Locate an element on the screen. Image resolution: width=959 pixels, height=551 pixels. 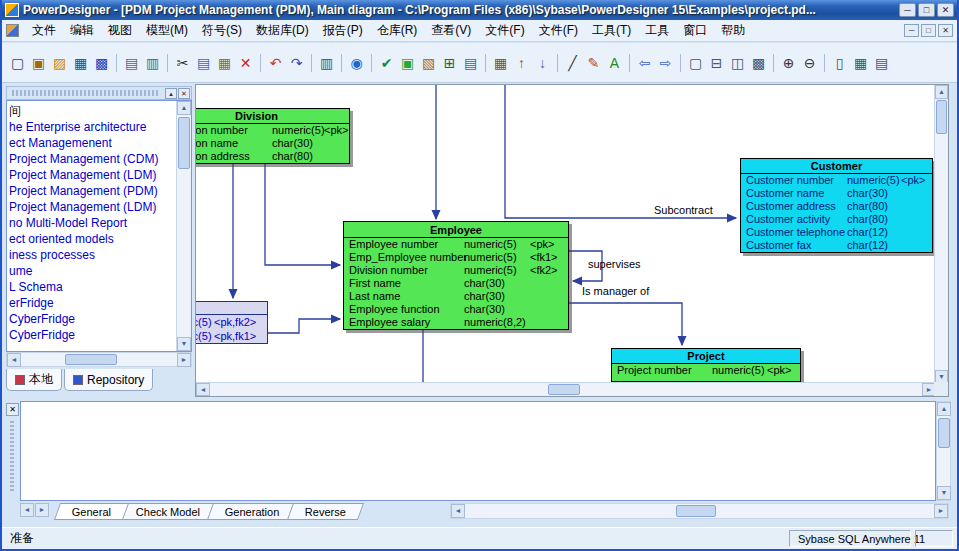
open-folder-icon: ▨ is located at coordinates (60, 63).